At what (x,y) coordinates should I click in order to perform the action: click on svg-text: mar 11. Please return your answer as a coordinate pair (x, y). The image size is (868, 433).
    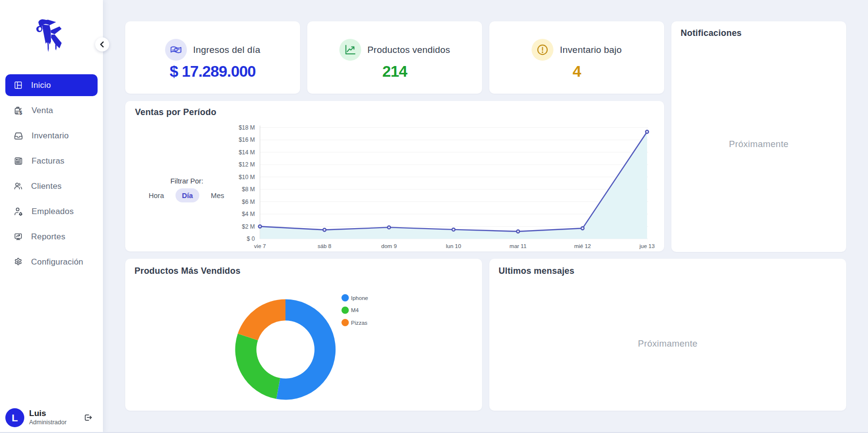
    Looking at the image, I should click on (518, 246).